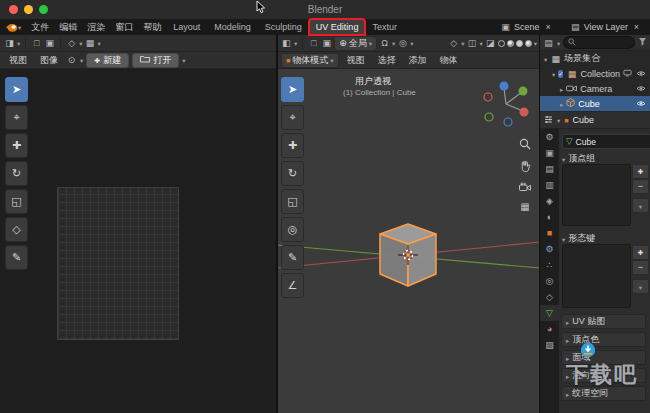 The image size is (650, 413). Describe the element at coordinates (640, 206) in the screenshot. I see `vertex-group-specials-button` at that location.